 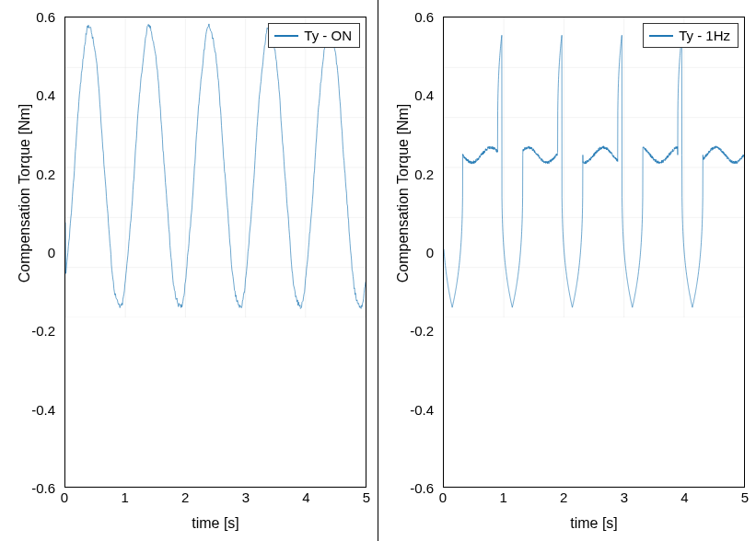 I want to click on y-axis-label-left: Compensation Torque [Nm], so click(x=25, y=193).